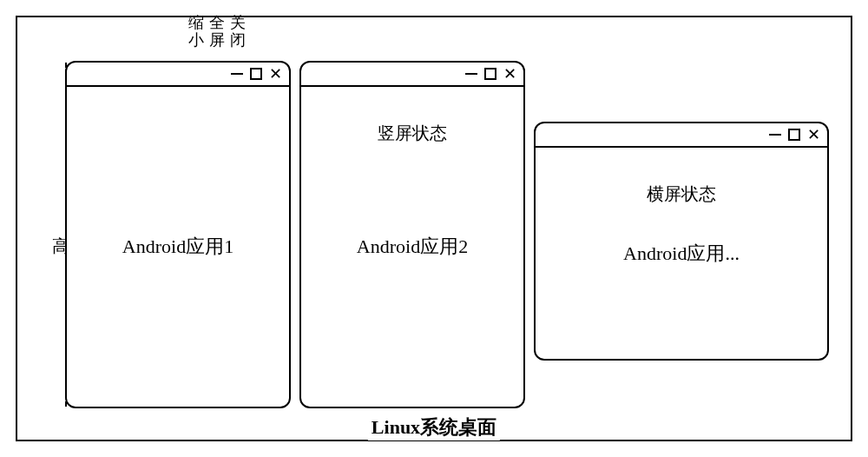 The width and height of the screenshot is (868, 457). Describe the element at coordinates (681, 136) in the screenshot. I see `titlebar-3: ✕` at that location.